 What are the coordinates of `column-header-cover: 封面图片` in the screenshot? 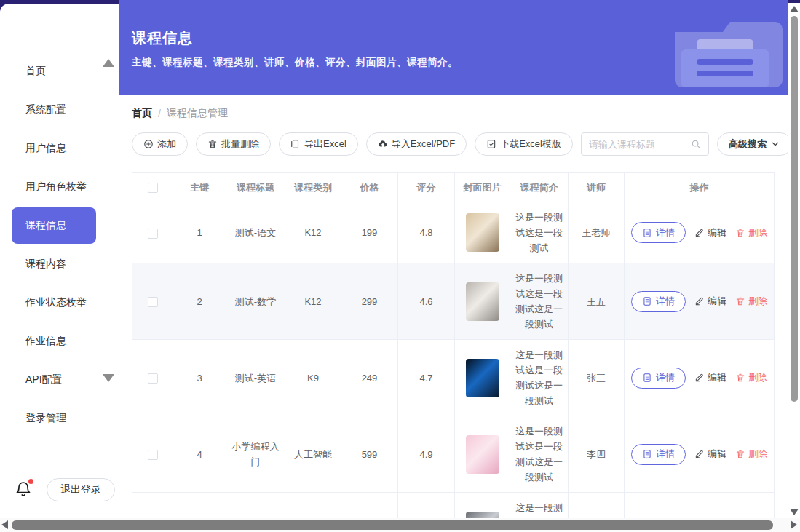 It's located at (483, 188).